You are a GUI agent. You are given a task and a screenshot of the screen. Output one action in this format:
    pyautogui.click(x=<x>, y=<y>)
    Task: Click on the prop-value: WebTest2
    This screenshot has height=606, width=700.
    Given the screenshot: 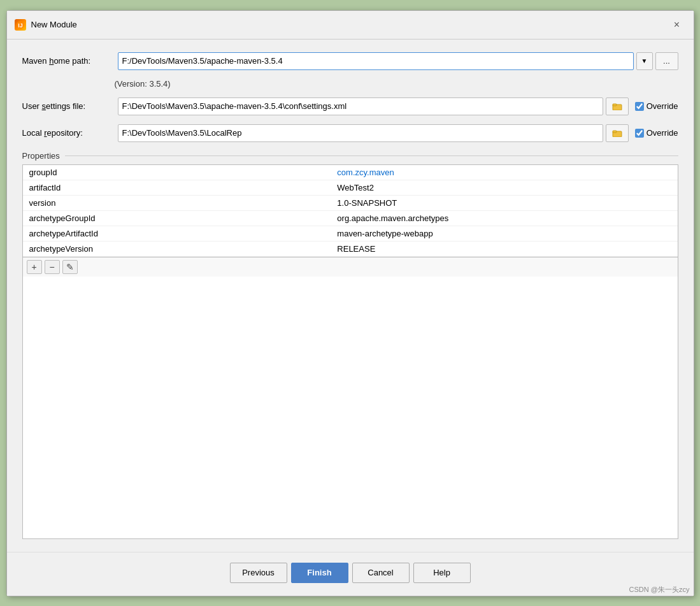 What is the action you would take?
    pyautogui.click(x=504, y=187)
    